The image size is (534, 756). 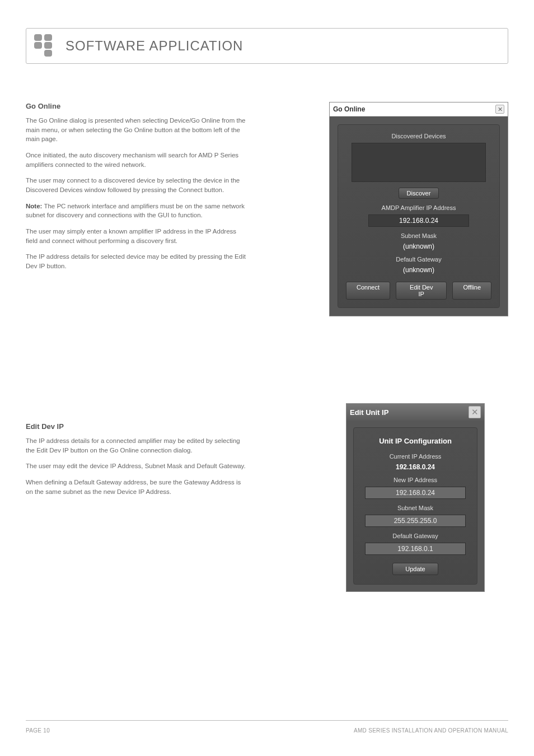 I want to click on page-number: PAGE 10, so click(x=38, y=730).